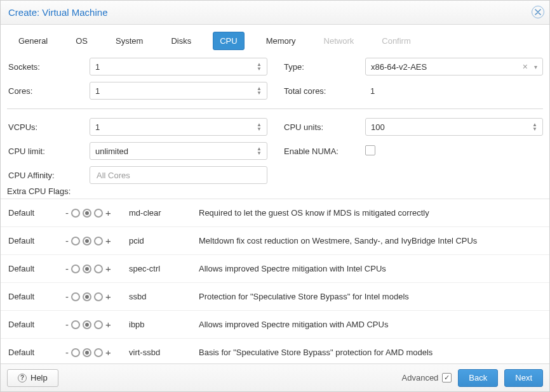 This screenshot has width=550, height=392. What do you see at coordinates (372, 297) in the screenshot?
I see `flag-description: Protection for "Speculative Store Bypass…` at bounding box center [372, 297].